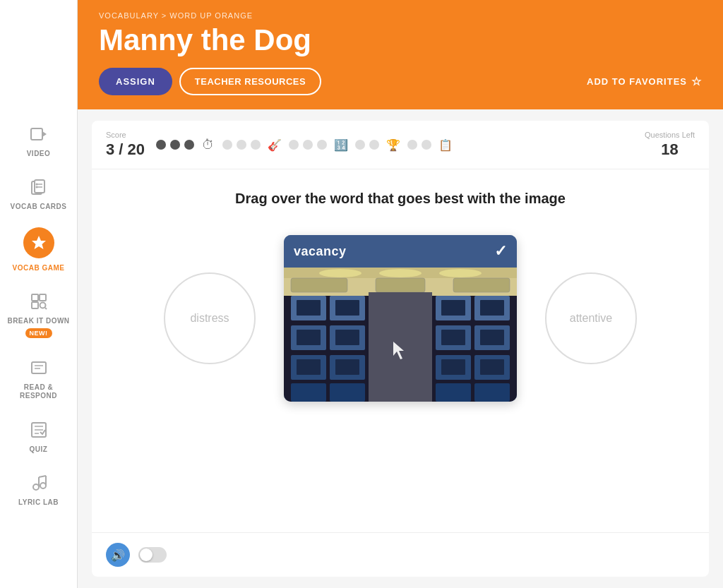 The height and width of the screenshot is (588, 723). What do you see at coordinates (38, 503) in the screenshot?
I see `sidebar-label-lyric-lab: LYRIC LAB` at bounding box center [38, 503].